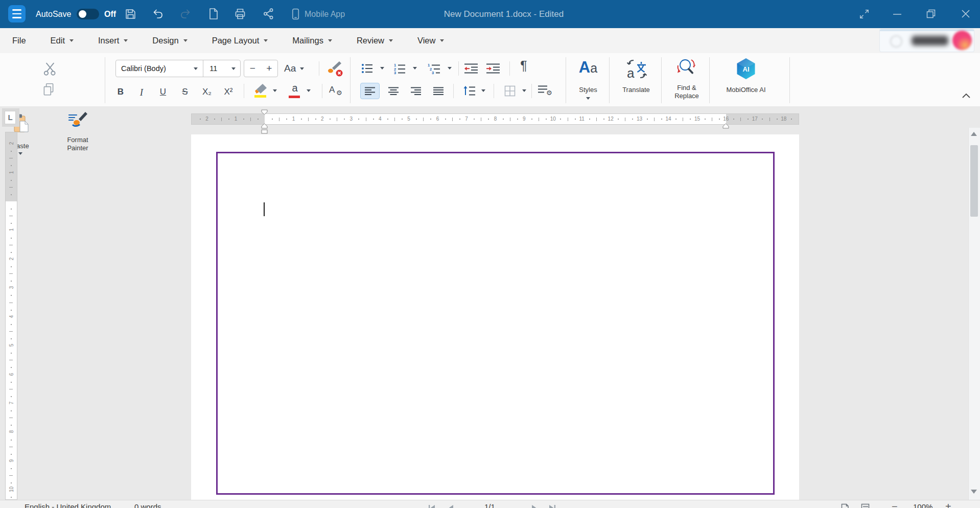  Describe the element at coordinates (923, 505) in the screenshot. I see `zoom-level: 100%` at that location.